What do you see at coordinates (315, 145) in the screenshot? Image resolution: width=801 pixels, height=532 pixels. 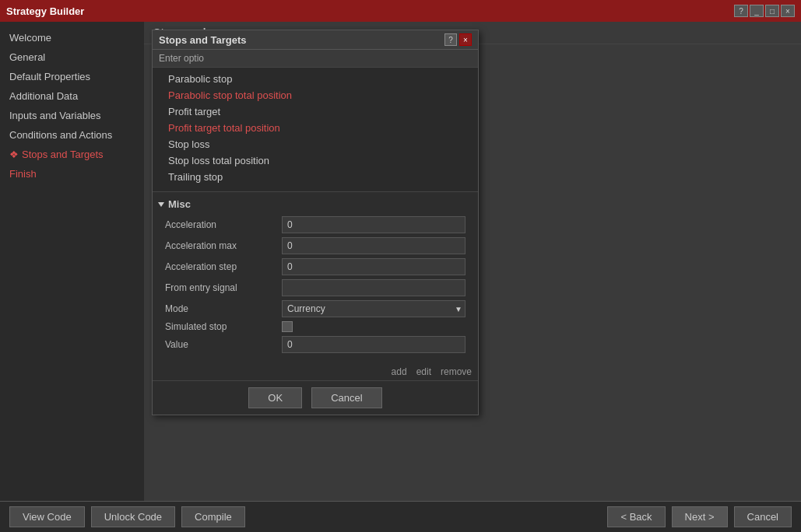 I see `list-item: Stop loss` at bounding box center [315, 145].